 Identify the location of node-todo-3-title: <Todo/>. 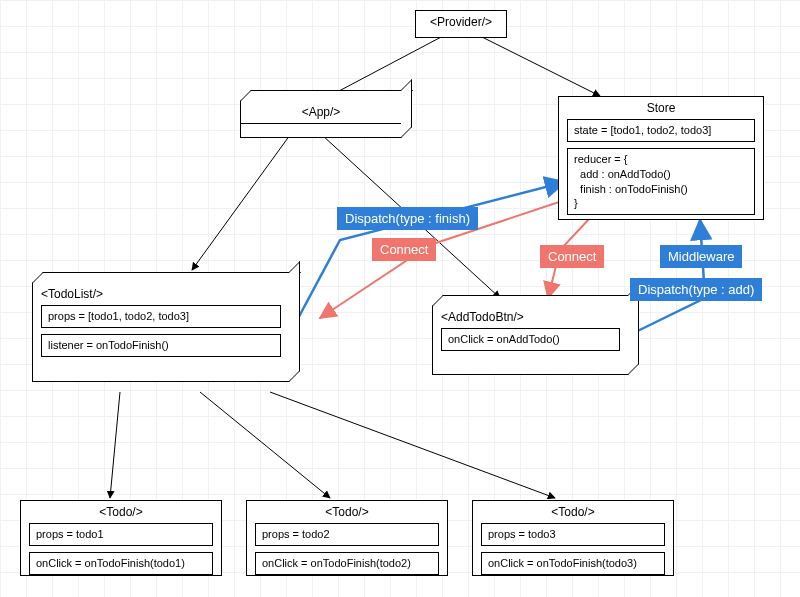
(573, 512).